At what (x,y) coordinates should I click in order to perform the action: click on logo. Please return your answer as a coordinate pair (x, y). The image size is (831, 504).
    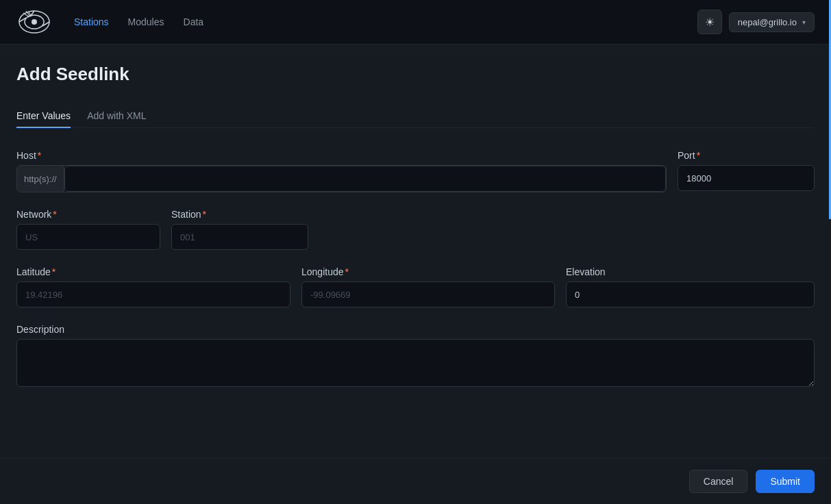
    Looking at the image, I should click on (34, 22).